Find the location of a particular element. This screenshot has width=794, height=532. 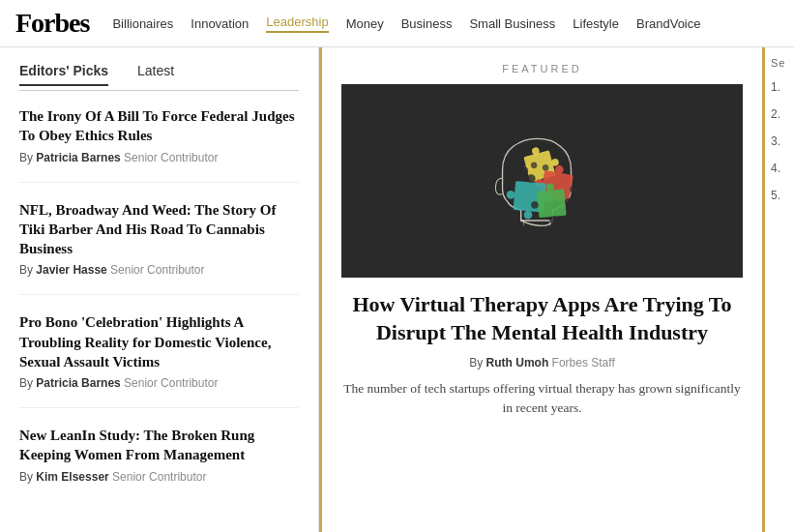

nav-item-innovation: Innovation is located at coordinates (220, 23).